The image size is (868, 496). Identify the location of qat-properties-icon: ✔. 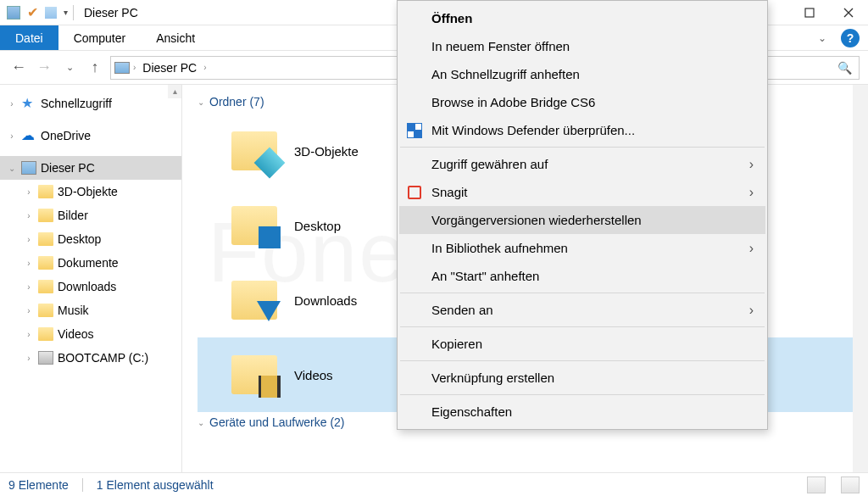
(32, 12).